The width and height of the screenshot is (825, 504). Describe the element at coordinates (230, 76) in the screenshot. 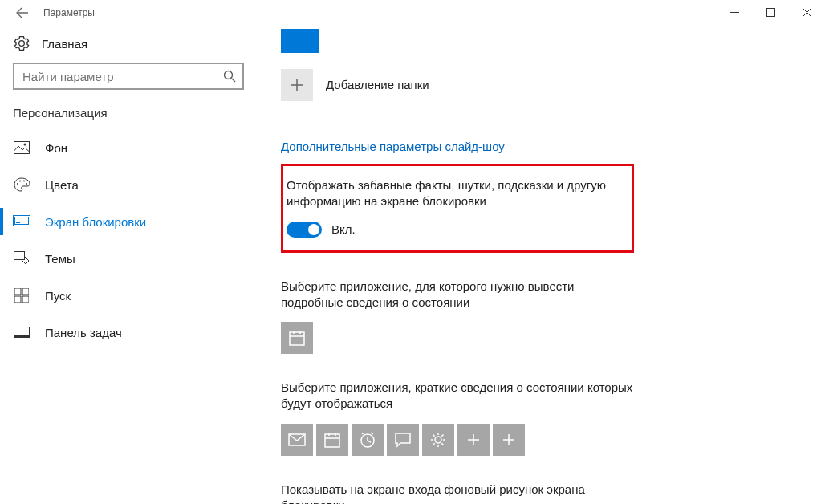

I see `search-icon` at that location.